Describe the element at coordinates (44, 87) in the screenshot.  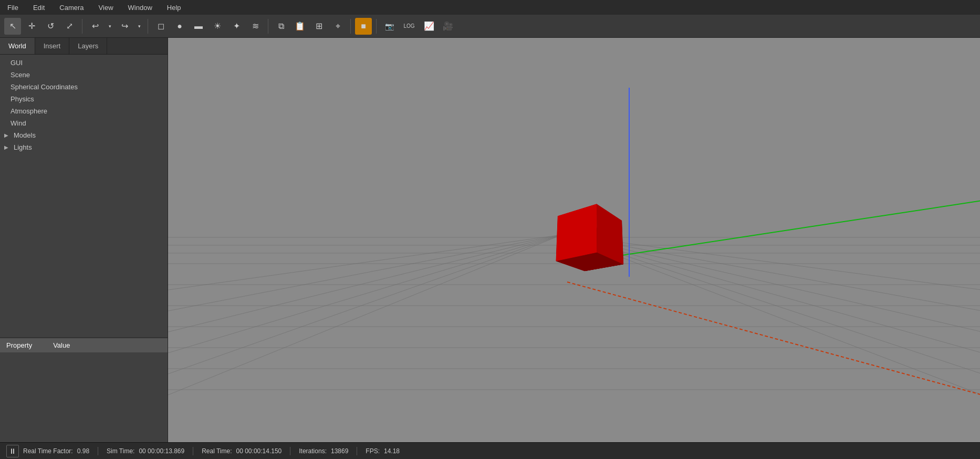
I see `tree-item-label: Spherical Coordinates` at that location.